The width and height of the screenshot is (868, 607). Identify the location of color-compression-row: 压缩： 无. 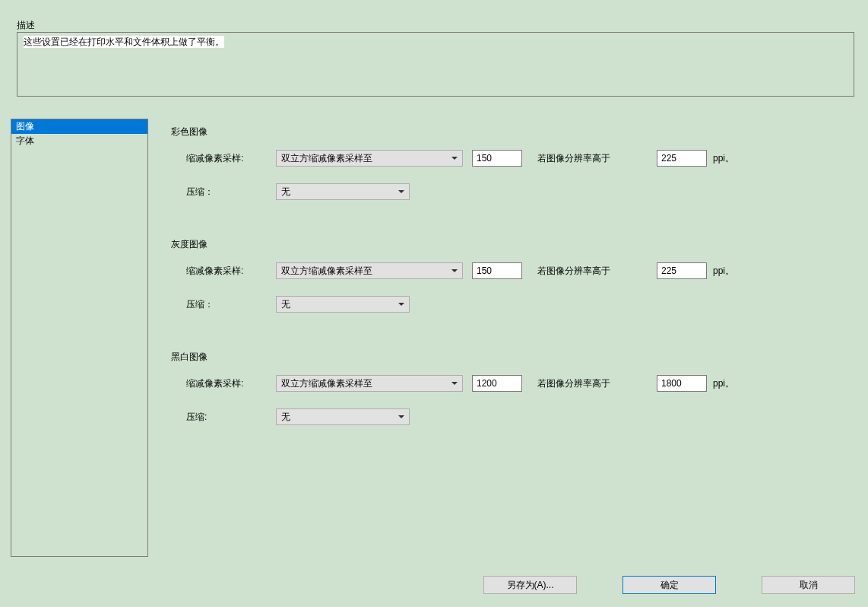
(513, 192).